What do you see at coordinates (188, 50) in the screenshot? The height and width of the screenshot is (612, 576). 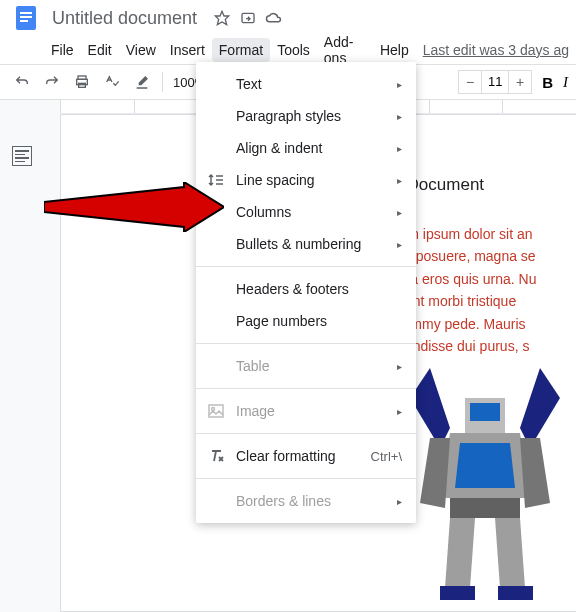 I see `menu-insert: Insert` at bounding box center [188, 50].